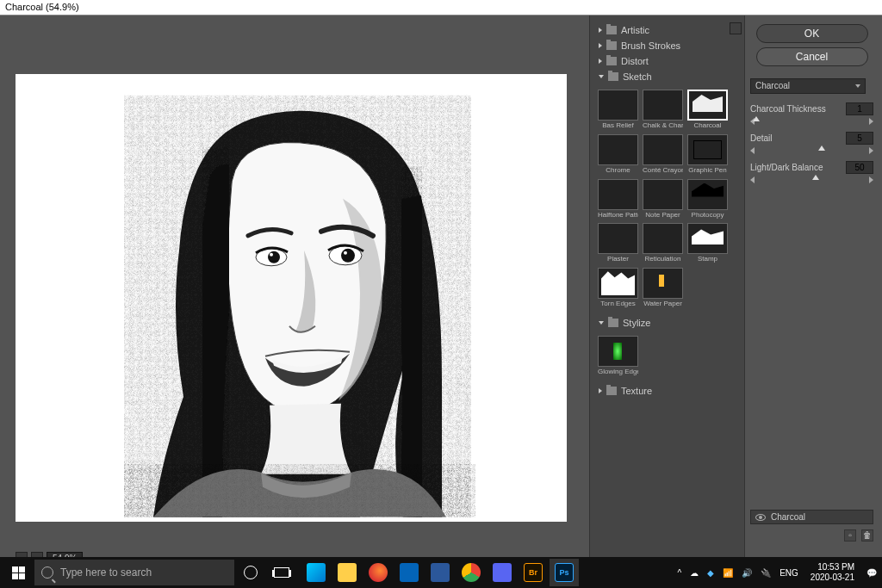 This screenshot has height=588, width=882. I want to click on thumb-label: Bas Relief, so click(618, 126).